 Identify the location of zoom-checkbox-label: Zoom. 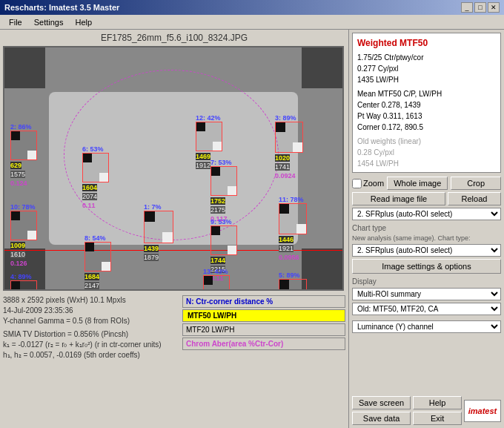
(368, 184).